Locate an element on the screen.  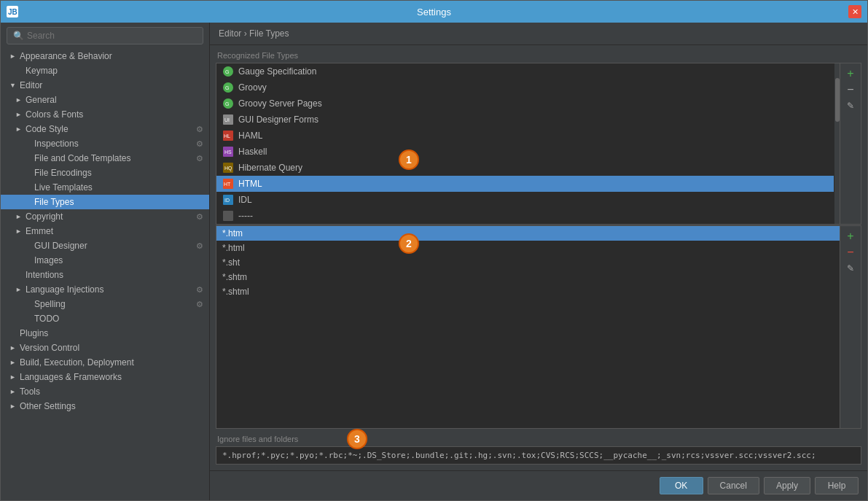
pattern-item-shtml: *.shtml is located at coordinates (528, 292).